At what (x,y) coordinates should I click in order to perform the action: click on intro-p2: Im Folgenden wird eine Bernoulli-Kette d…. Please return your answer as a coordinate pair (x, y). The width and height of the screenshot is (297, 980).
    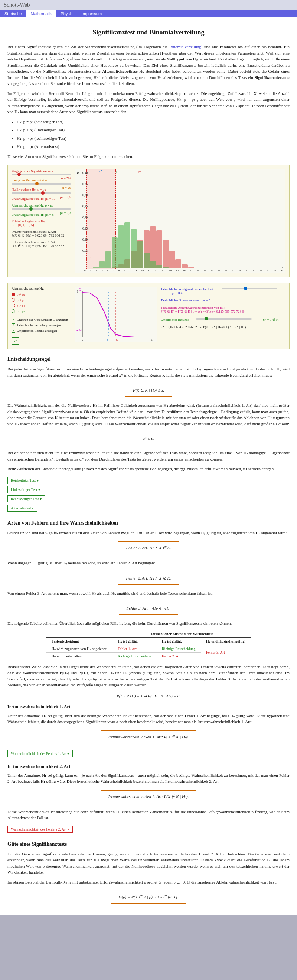
    Looking at the image, I should click on (148, 103).